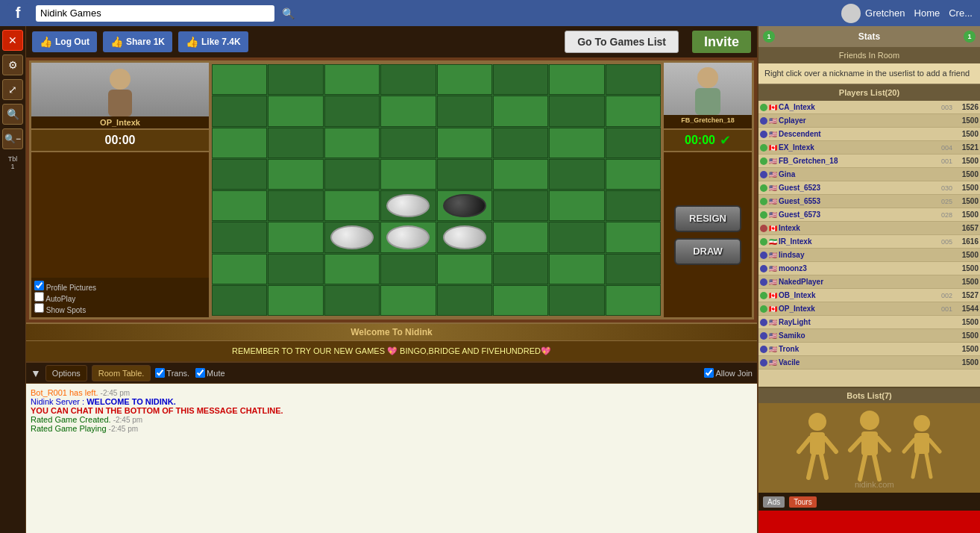 The image size is (980, 533). I want to click on close-button: ✕, so click(13, 40).